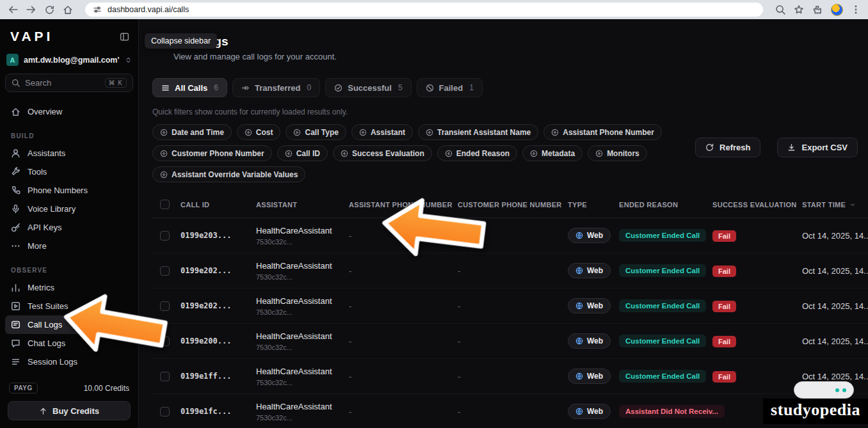 The height and width of the screenshot is (428, 868). What do you see at coordinates (50, 10) in the screenshot?
I see `reload-icon` at bounding box center [50, 10].